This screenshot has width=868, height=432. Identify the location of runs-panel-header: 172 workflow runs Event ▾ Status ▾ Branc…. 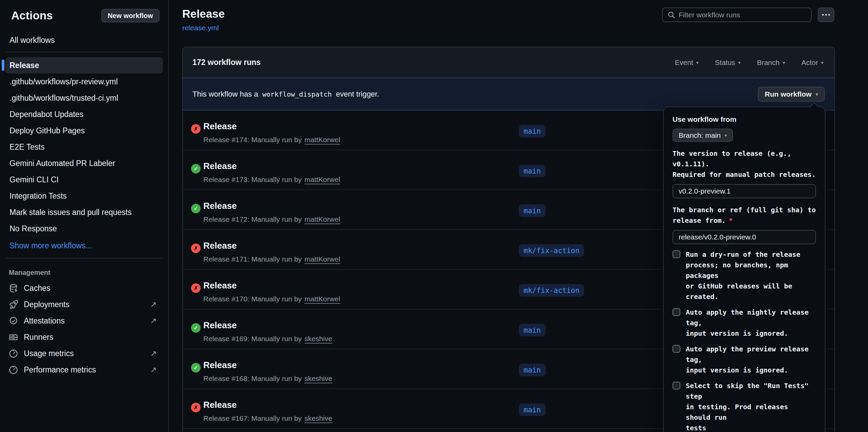
(509, 63).